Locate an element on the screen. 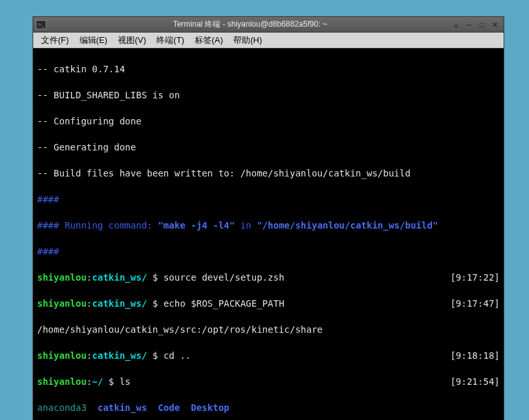 The width and height of the screenshot is (529, 420). ls-item: Code is located at coordinates (169, 408).